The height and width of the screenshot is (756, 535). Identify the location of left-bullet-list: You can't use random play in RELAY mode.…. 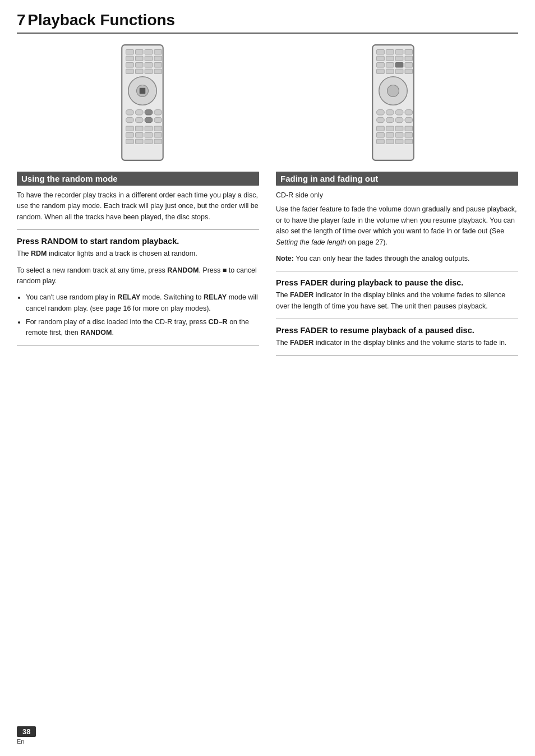
(142, 315).